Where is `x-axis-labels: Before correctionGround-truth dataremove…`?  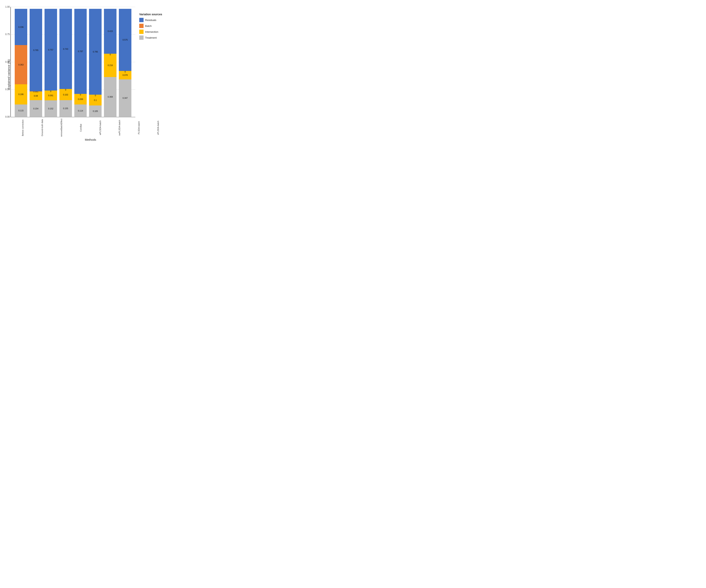
x-axis-labels: Before correctionGround-truth dataremove… is located at coordinates (91, 128).